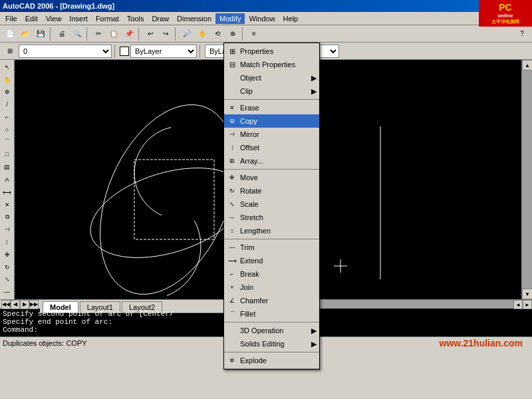  What do you see at coordinates (7, 180) in the screenshot?
I see `tool-text: A` at bounding box center [7, 180].